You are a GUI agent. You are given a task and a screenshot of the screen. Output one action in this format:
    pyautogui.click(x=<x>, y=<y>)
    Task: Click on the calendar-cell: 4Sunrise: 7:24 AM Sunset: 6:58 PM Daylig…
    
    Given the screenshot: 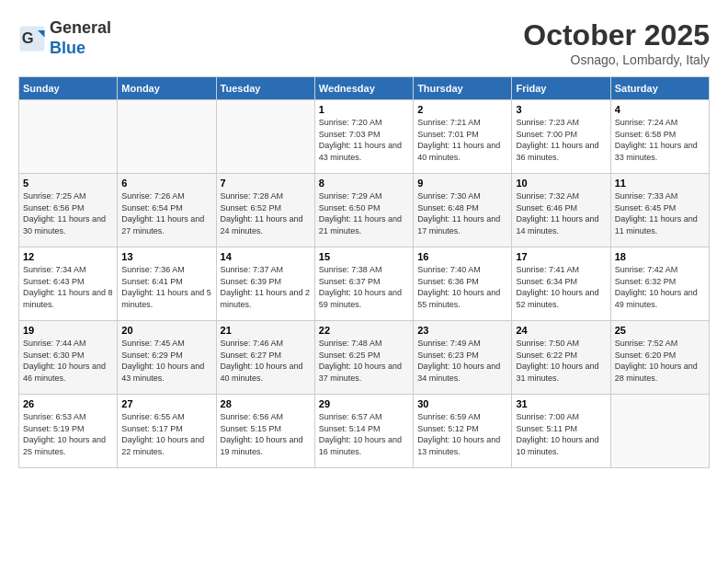 What is the action you would take?
    pyautogui.click(x=660, y=137)
    